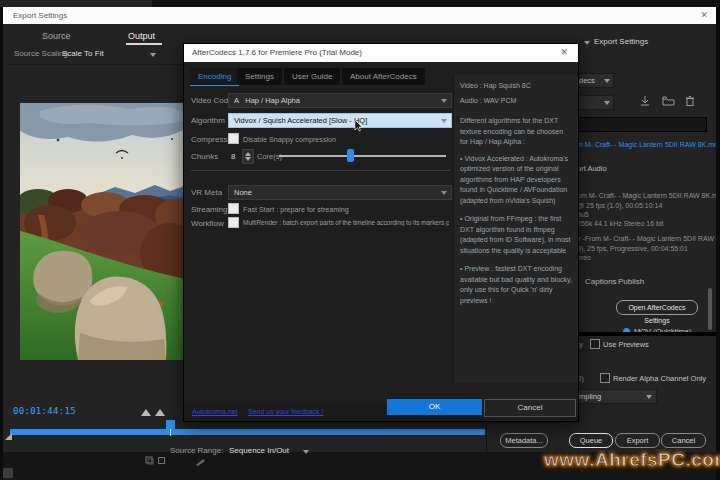 This screenshot has width=720, height=480. Describe the element at coordinates (196, 450) in the screenshot. I see `source-range-label: Source Range:` at that location.